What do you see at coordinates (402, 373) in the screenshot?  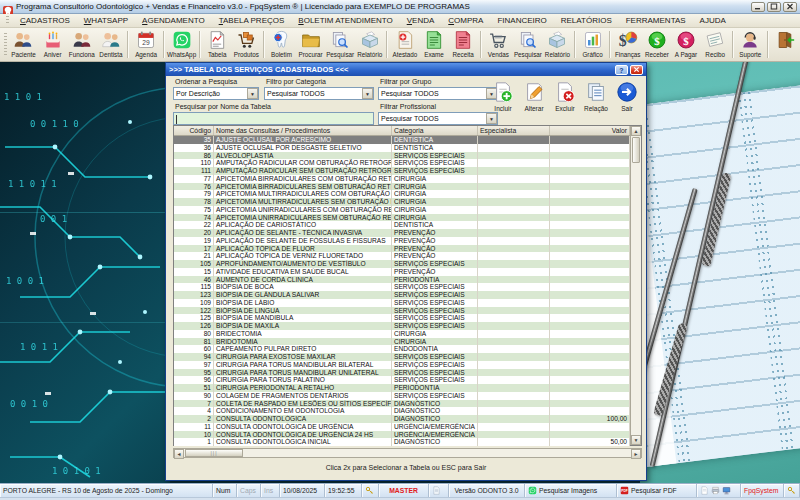 I see `table-row: 95CIRURGIA PARA TORUS MANDIBULAR UNILATE…` at bounding box center [402, 373].